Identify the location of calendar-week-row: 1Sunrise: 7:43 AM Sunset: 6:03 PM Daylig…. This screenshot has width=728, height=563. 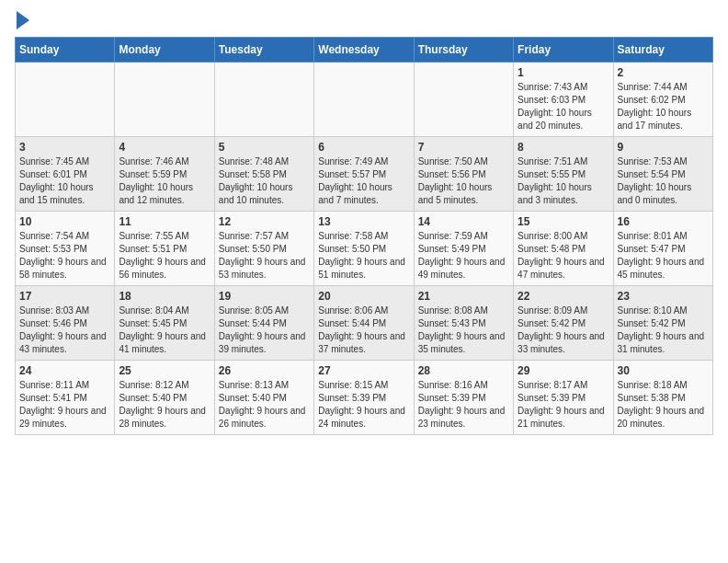
(364, 99).